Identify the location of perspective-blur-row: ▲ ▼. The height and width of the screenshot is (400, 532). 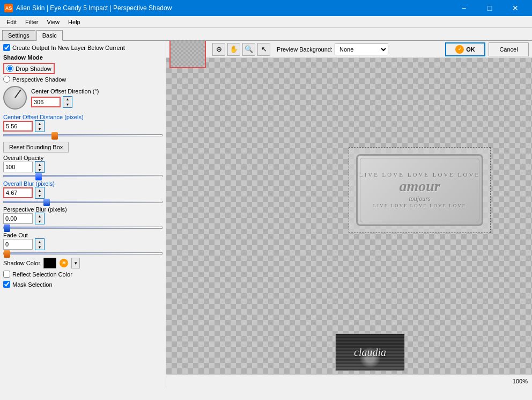
(83, 219).